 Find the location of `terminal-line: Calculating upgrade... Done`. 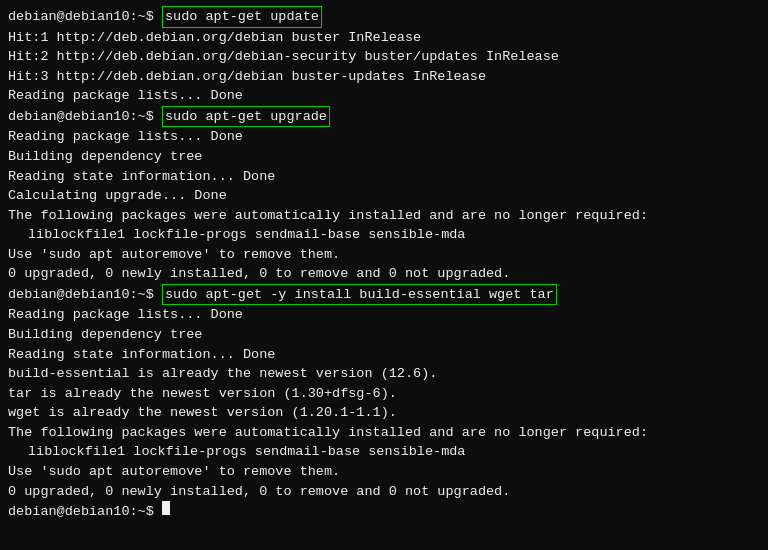

terminal-line: Calculating upgrade... Done is located at coordinates (384, 196).